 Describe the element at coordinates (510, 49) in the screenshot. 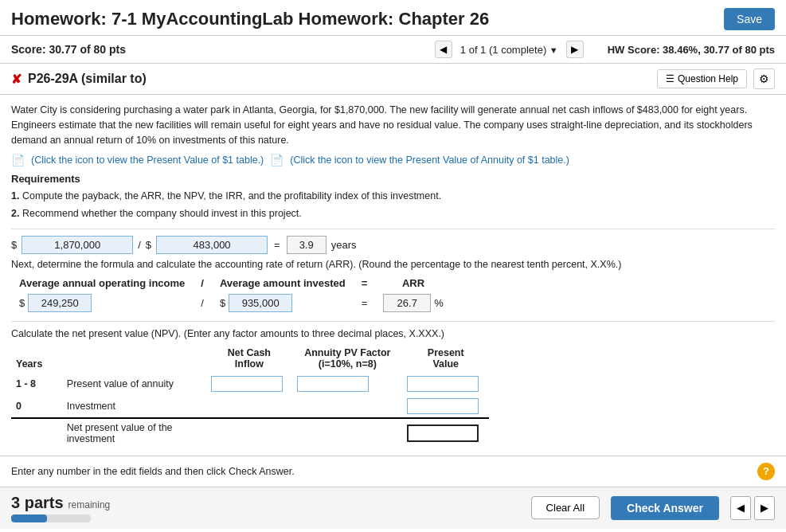

I see `nav-controls: ◀ 1 of 1 (1 complete) ▼ ▶` at that location.